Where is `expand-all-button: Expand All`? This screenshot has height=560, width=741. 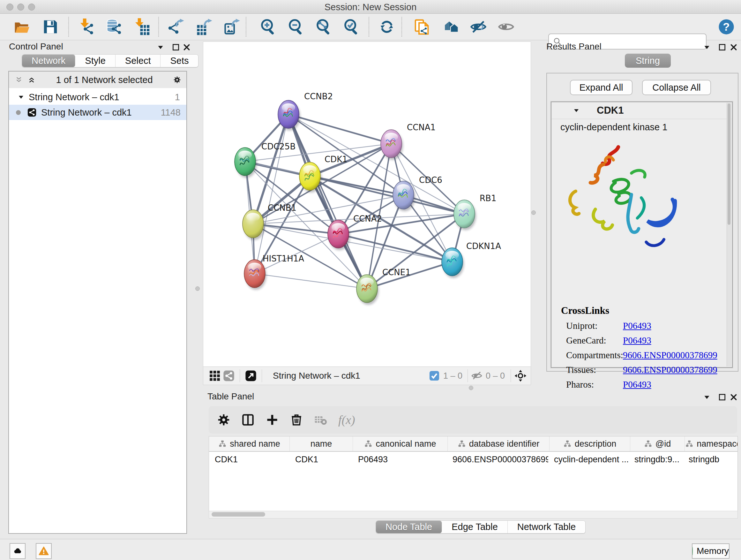
expand-all-button: Expand All is located at coordinates (601, 87).